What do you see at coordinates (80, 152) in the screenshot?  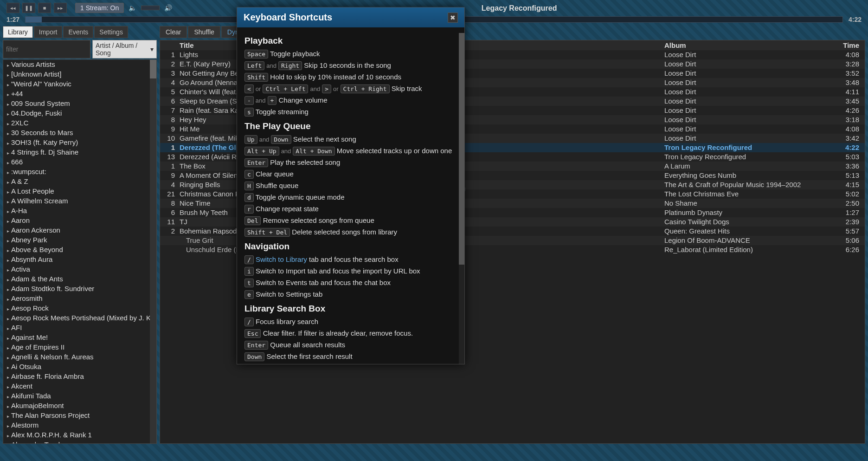 I see `artist-item: 4 Strings ft. Dj Shaine` at bounding box center [80, 152].